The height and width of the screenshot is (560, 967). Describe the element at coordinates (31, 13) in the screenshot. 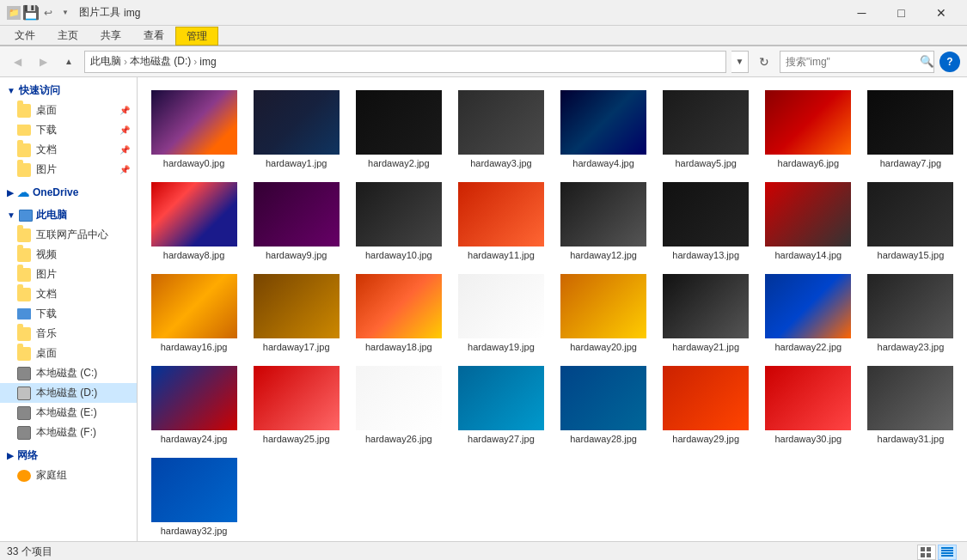

I see `qat-save: 💾` at that location.